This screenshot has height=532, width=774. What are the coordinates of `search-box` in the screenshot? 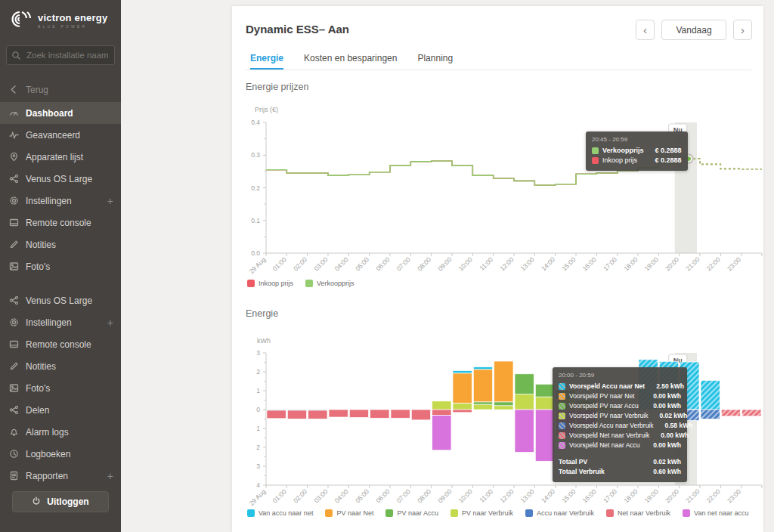 It's located at (60, 55).